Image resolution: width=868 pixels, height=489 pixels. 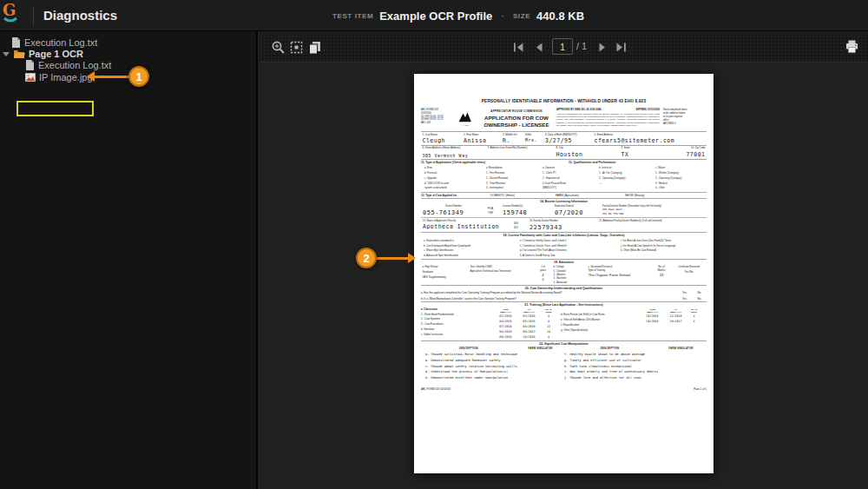 What do you see at coordinates (654, 205) in the screenshot?
I see `facility-docket-label: Facility Docket Number (Surrender if you…` at bounding box center [654, 205].